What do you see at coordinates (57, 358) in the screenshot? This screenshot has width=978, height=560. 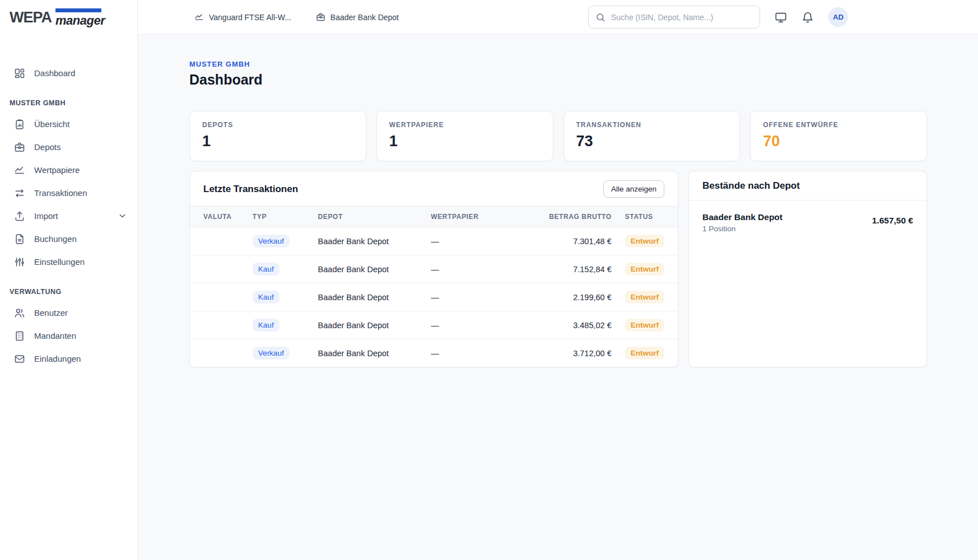 I see `sidebar-item-label: Einladungen` at bounding box center [57, 358].